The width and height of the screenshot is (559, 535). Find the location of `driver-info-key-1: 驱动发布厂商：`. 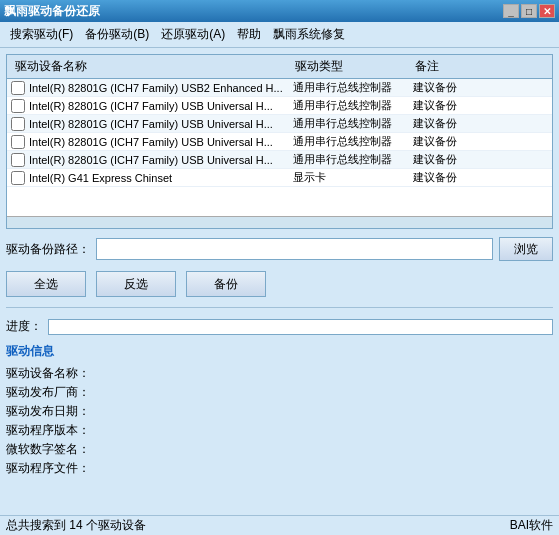

driver-info-key-1: 驱动发布厂商： is located at coordinates (51, 392).